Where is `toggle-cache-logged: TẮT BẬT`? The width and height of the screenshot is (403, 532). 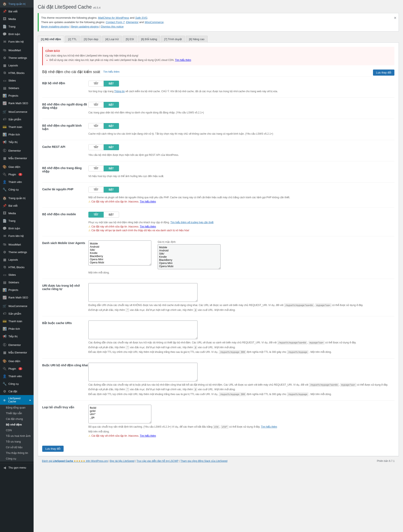
toggle-cache-logged: TẮT BẬT is located at coordinates (104, 105).